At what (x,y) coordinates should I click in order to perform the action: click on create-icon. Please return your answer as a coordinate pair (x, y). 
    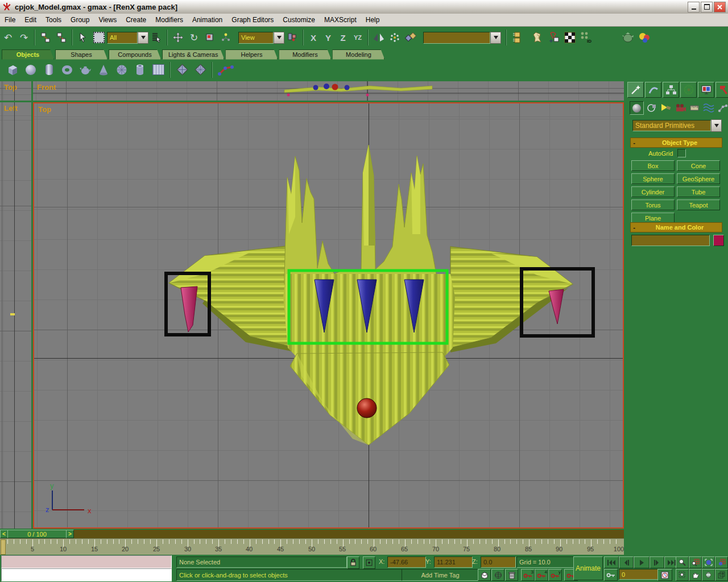
    Looking at the image, I should click on (636, 90).